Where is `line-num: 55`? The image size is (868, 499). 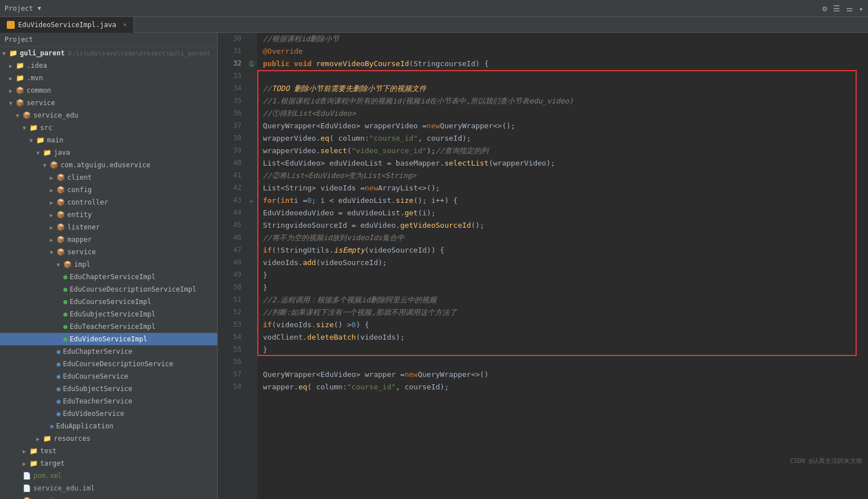
line-num: 55 is located at coordinates (231, 350).